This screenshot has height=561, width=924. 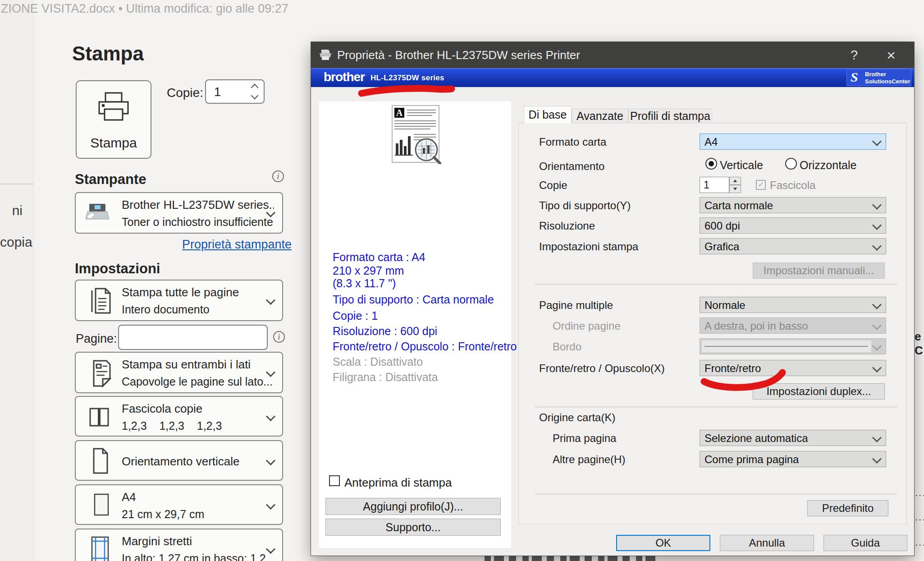 I want to click on dialog-close-button: ×, so click(x=891, y=55).